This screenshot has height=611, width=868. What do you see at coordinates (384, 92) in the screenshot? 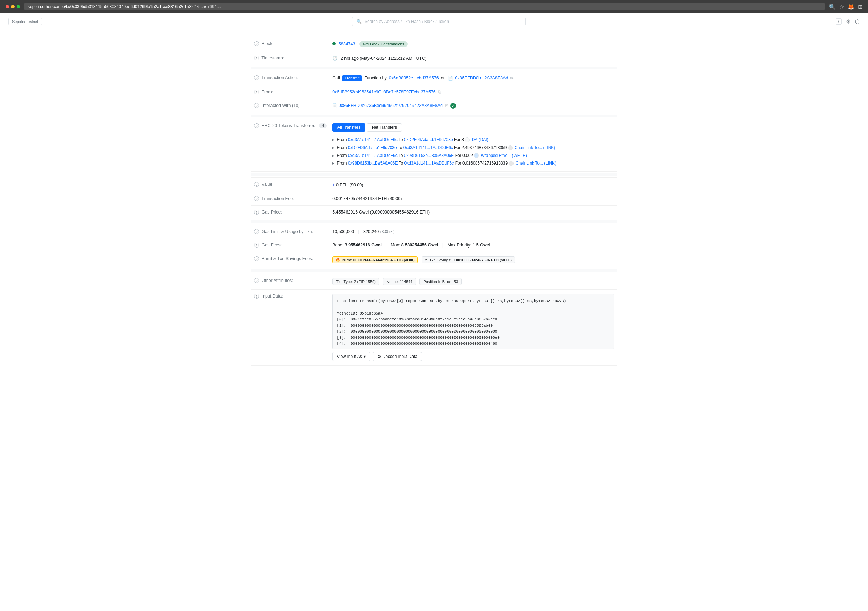
I see `from-address-link: 0x6dB8952e4963541c9Cc8Be7e578E97Fcbd37A5…` at bounding box center [384, 92].